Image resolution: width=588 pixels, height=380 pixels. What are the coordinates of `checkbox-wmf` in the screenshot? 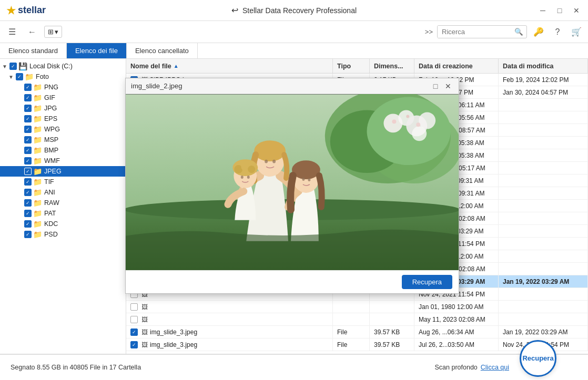 It's located at (28, 161).